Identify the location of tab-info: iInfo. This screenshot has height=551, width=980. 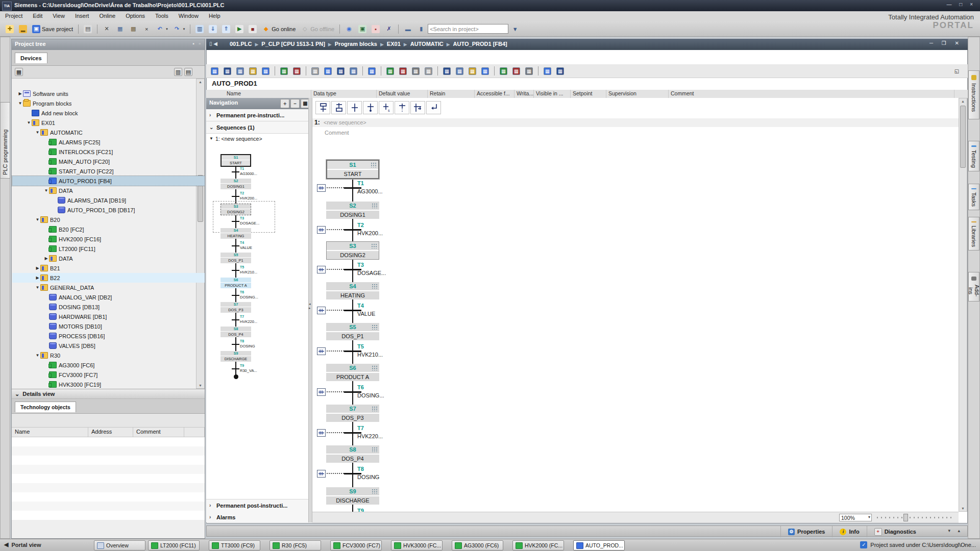
(849, 532).